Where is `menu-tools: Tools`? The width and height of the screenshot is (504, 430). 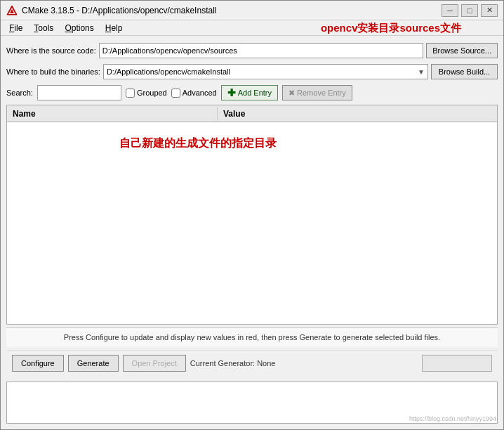 menu-tools: Tools is located at coordinates (44, 28).